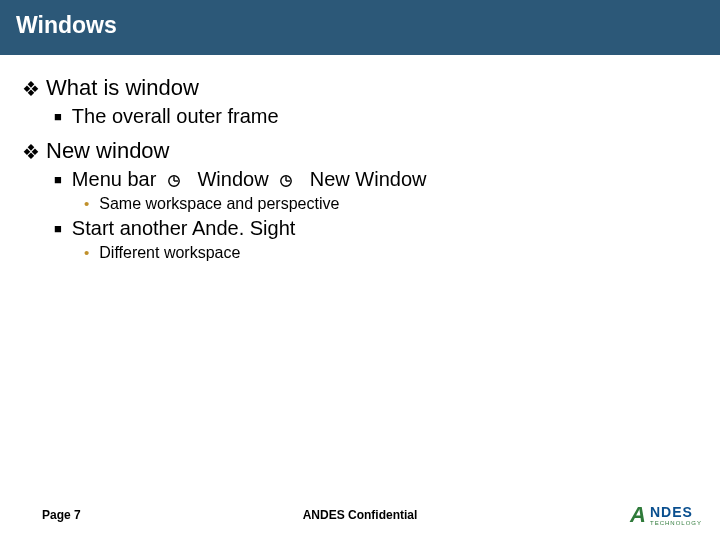 This screenshot has height=540, width=720. What do you see at coordinates (360, 515) in the screenshot?
I see `confidential-label: ANDES Confidential` at bounding box center [360, 515].